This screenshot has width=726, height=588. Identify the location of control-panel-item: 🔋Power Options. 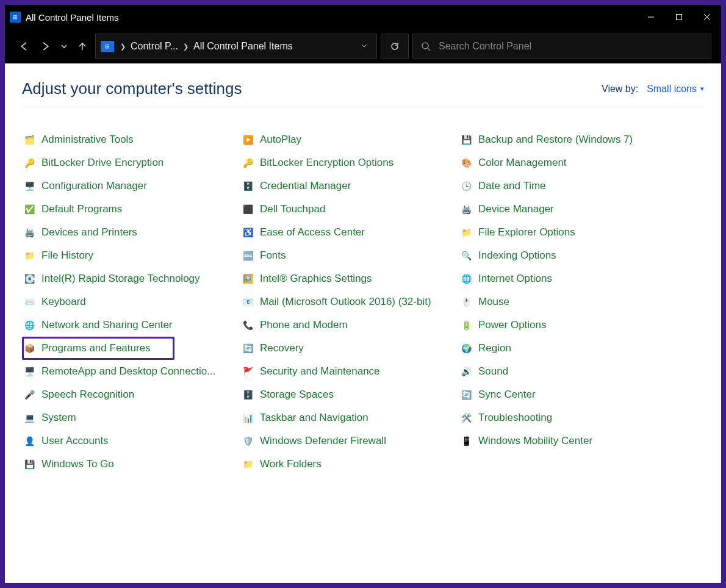
(568, 325).